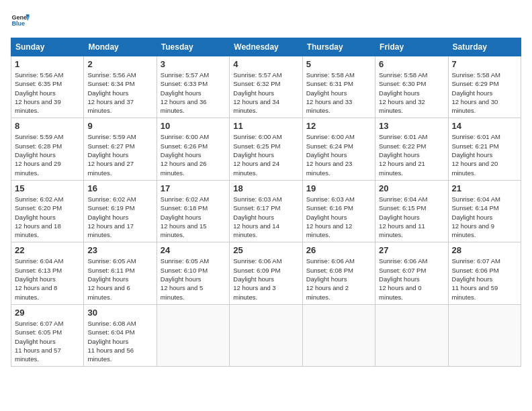  I want to click on day-number: 16, so click(120, 188).